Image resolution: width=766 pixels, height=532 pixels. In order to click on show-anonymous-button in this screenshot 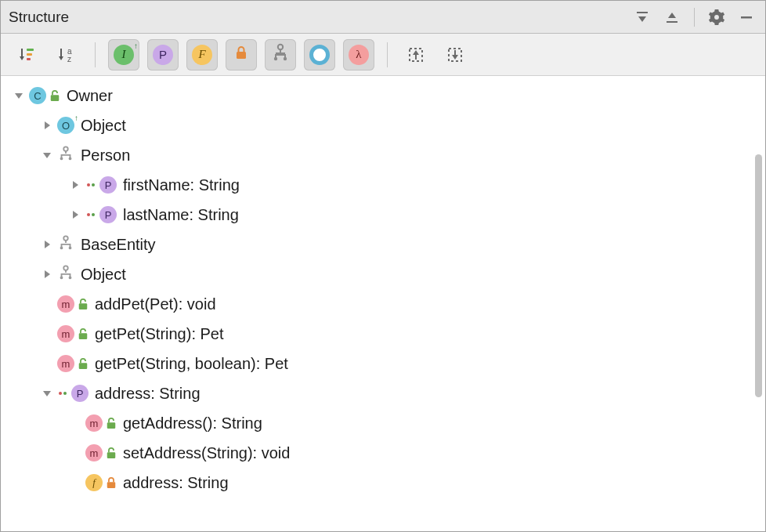, I will do `click(320, 55)`.